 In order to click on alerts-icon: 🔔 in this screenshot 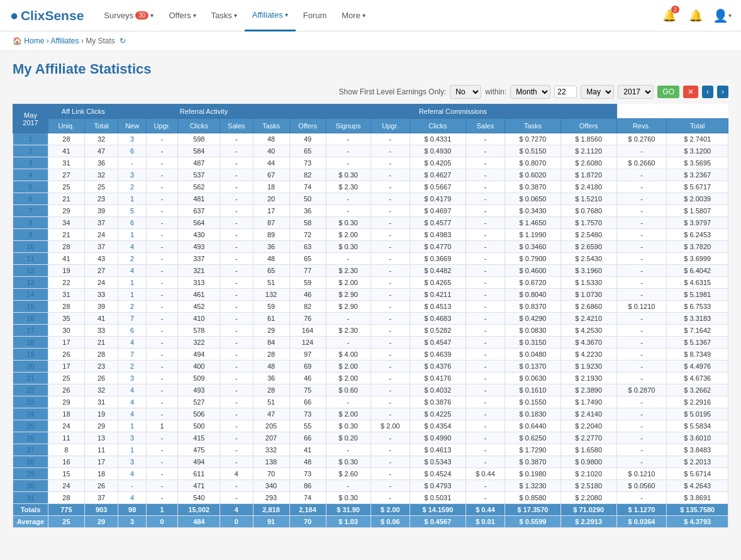, I will do `click(696, 16)`.